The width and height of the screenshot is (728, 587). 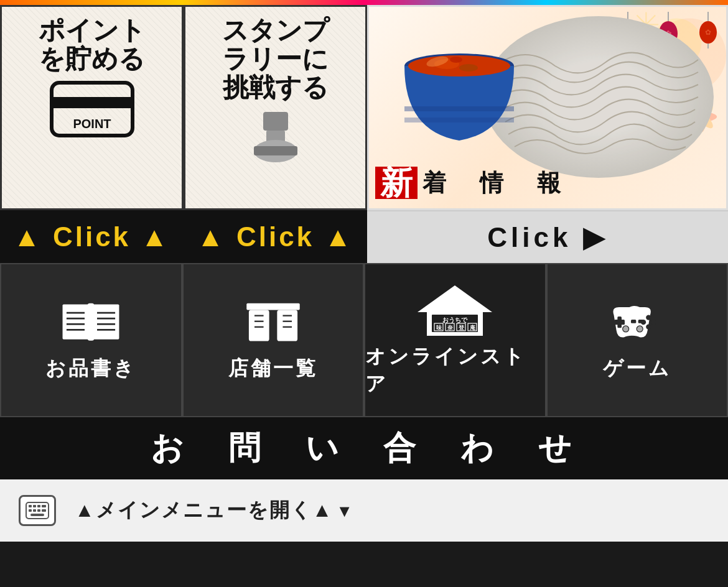 What do you see at coordinates (473, 327) in the screenshot?
I see `svg-text: 庵` at bounding box center [473, 327].